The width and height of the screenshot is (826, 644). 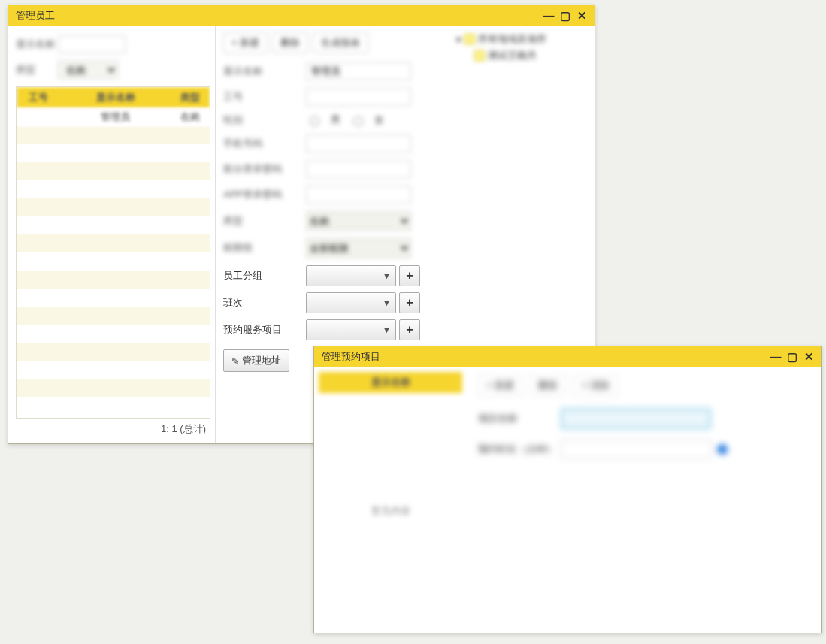 What do you see at coordinates (519, 419) in the screenshot?
I see `project-name-label: 项目名称` at bounding box center [519, 419].